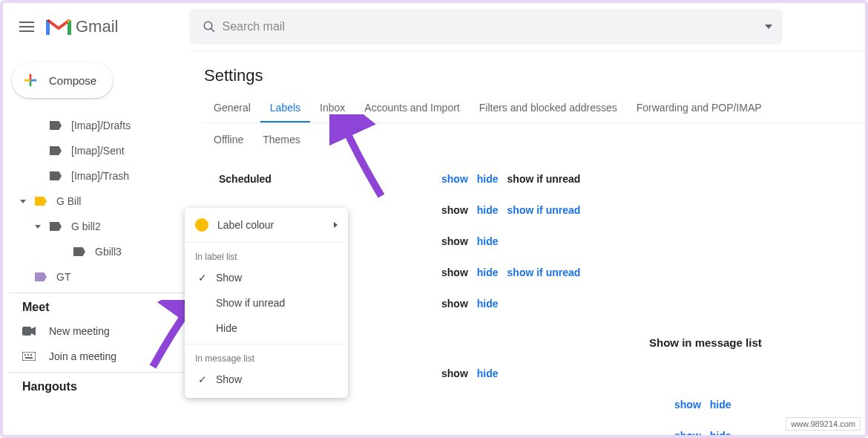 This screenshot has height=438, width=868. Describe the element at coordinates (98, 151) in the screenshot. I see `sidebar-item-label: [Imap]/Sent` at that location.